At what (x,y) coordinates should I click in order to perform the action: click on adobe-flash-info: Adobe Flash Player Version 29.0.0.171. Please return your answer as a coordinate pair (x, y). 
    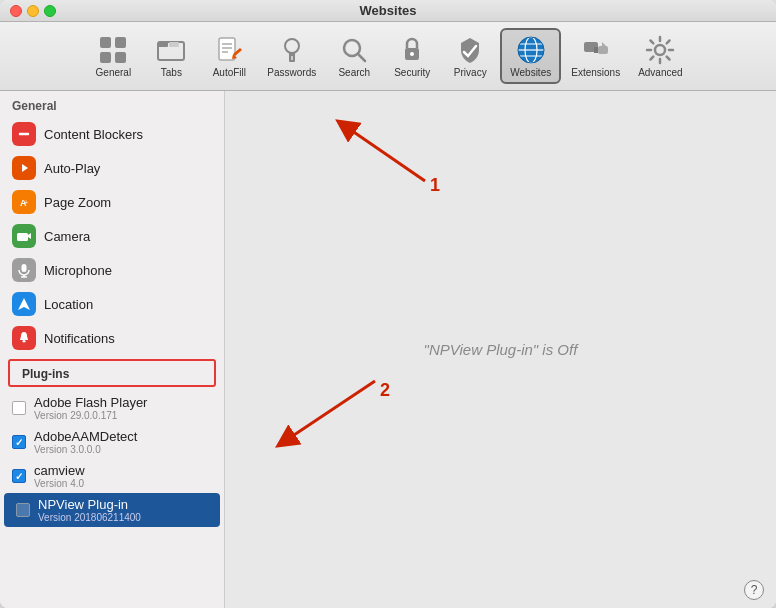
    Looking at the image, I should click on (90, 408).